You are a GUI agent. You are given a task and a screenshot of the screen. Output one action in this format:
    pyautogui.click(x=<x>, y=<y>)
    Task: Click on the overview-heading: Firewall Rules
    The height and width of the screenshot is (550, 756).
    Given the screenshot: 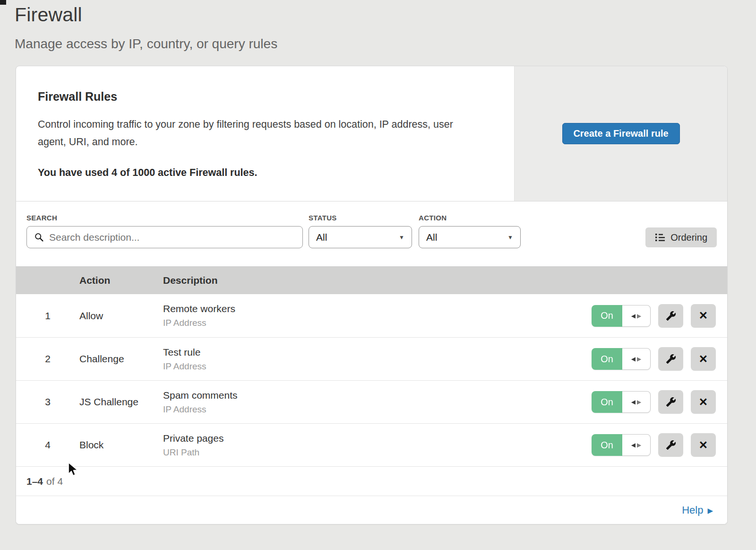 What is the action you would take?
    pyautogui.click(x=259, y=96)
    